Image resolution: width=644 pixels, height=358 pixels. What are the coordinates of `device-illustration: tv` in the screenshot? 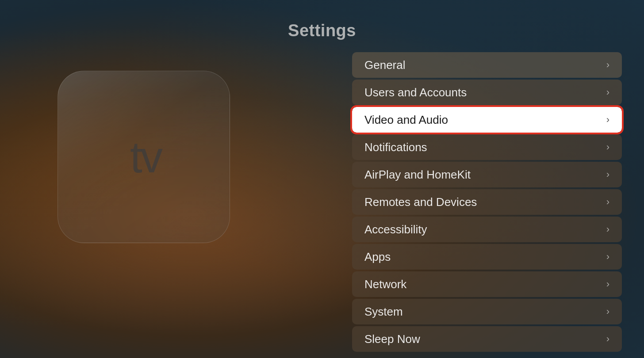 It's located at (146, 159).